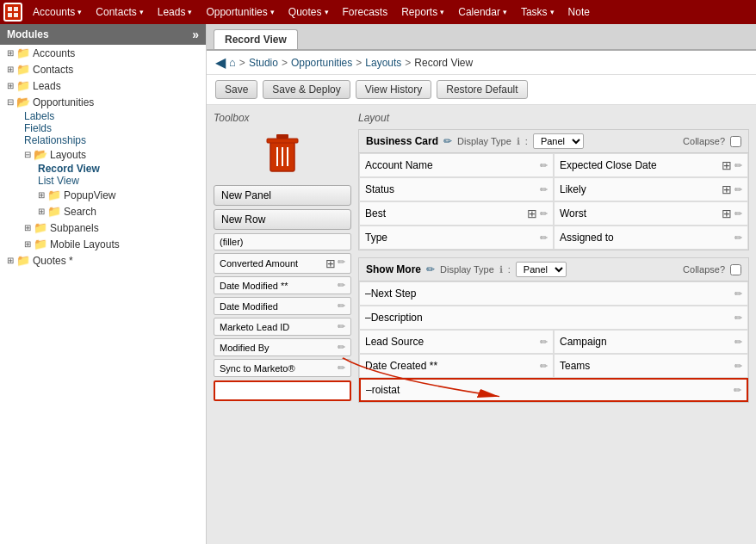  I want to click on sidebar-item-search: ⊞ 📁 Search, so click(103, 212).